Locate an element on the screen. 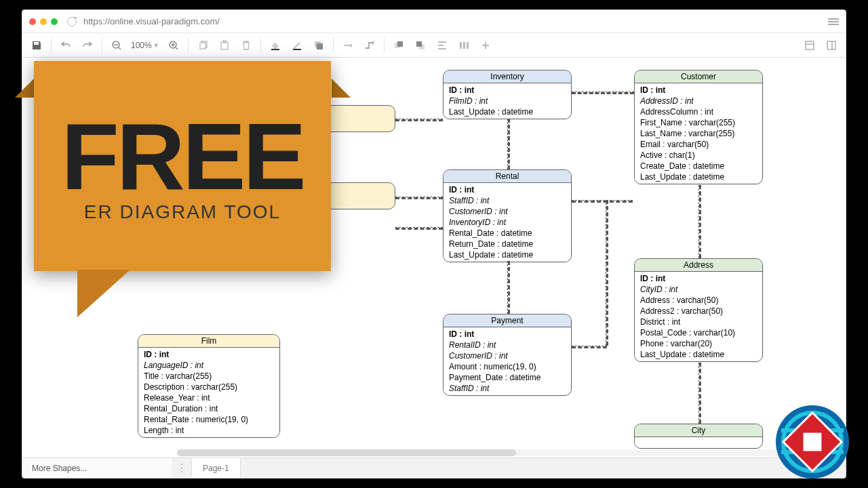  zoom-in-icon is located at coordinates (174, 45).